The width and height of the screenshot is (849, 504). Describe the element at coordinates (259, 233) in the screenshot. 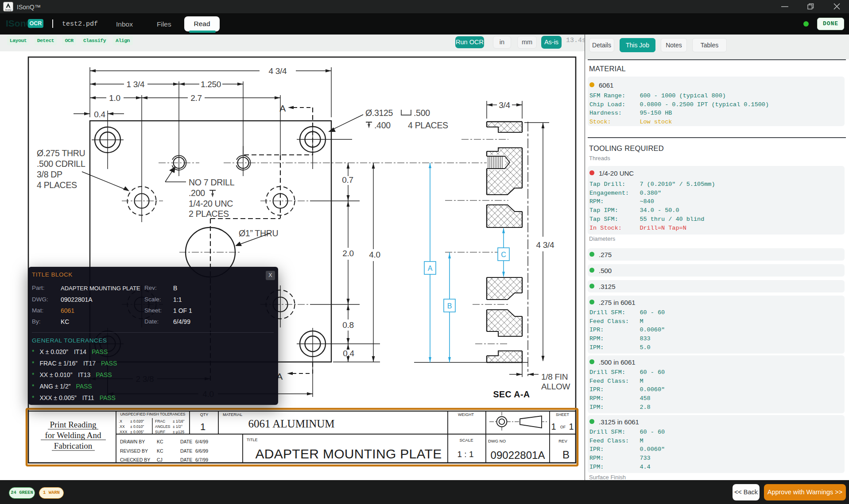

I see `svg-text: Ø1” THRU` at that location.